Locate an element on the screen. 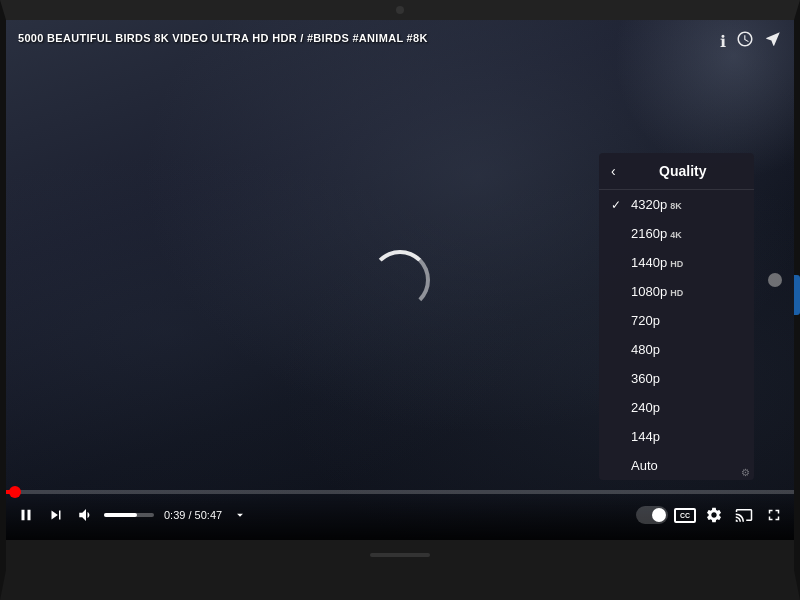  total-time: 50:47 is located at coordinates (209, 515).